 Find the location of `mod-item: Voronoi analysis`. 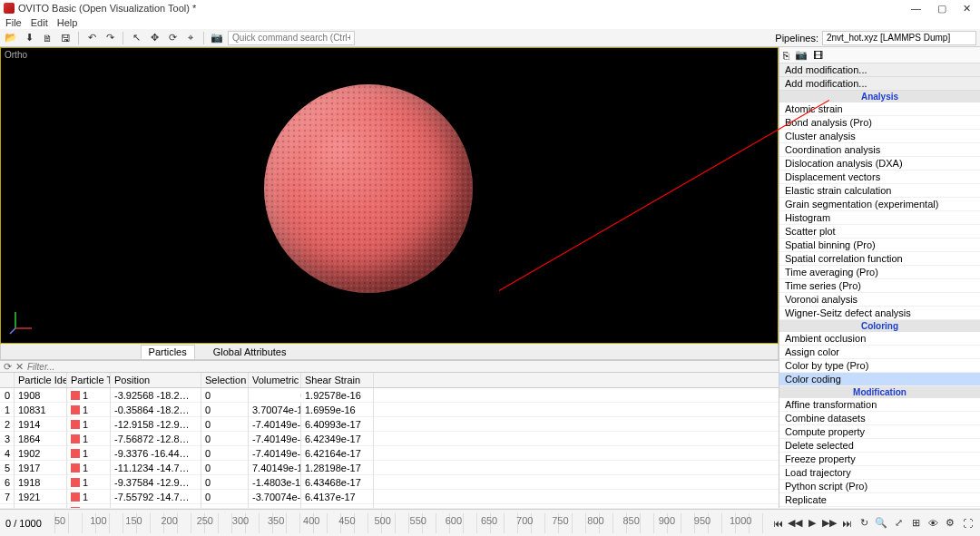

mod-item: Voronoi analysis is located at coordinates (880, 299).